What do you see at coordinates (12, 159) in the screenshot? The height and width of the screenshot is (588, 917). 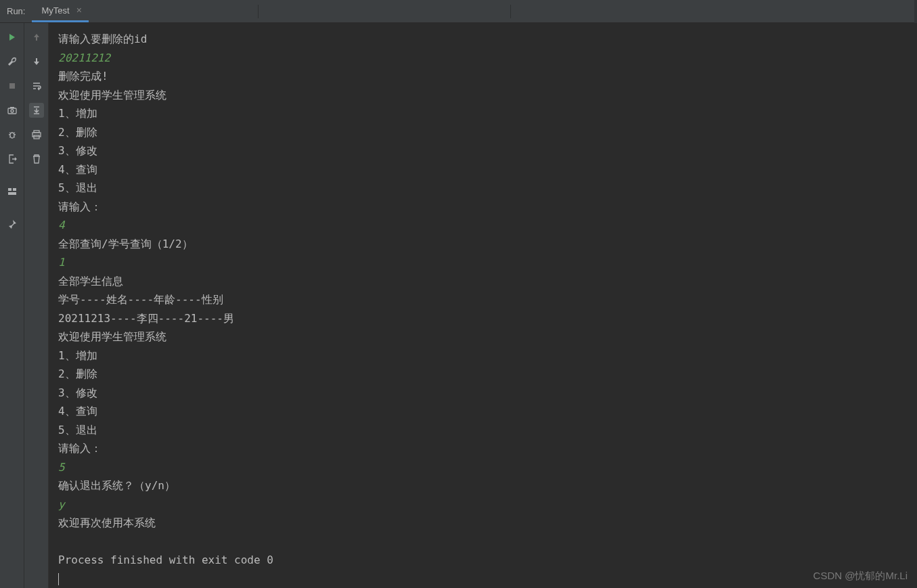 I see `exit-icon` at bounding box center [12, 159].